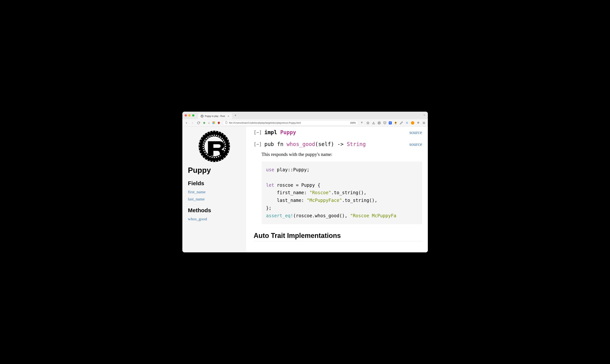  Describe the element at coordinates (280, 132) in the screenshot. I see `impl-signature: impl Puppy` at that location.